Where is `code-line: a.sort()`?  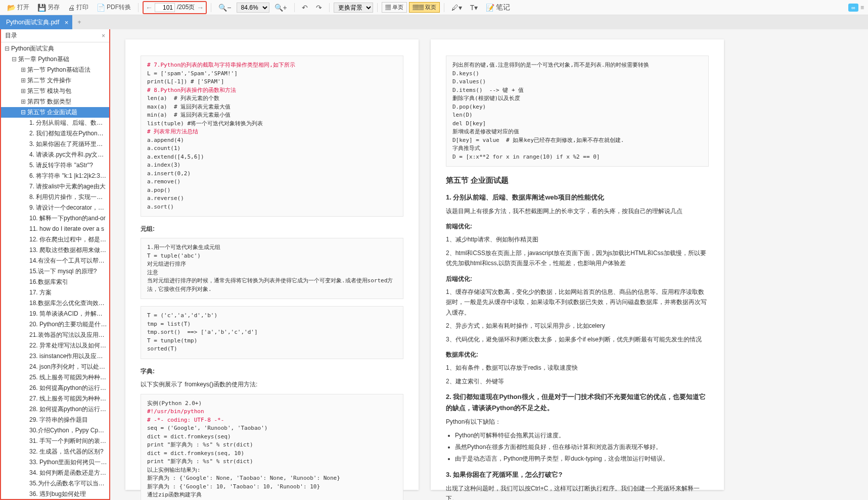 code-line: a.sort() is located at coordinates (161, 207).